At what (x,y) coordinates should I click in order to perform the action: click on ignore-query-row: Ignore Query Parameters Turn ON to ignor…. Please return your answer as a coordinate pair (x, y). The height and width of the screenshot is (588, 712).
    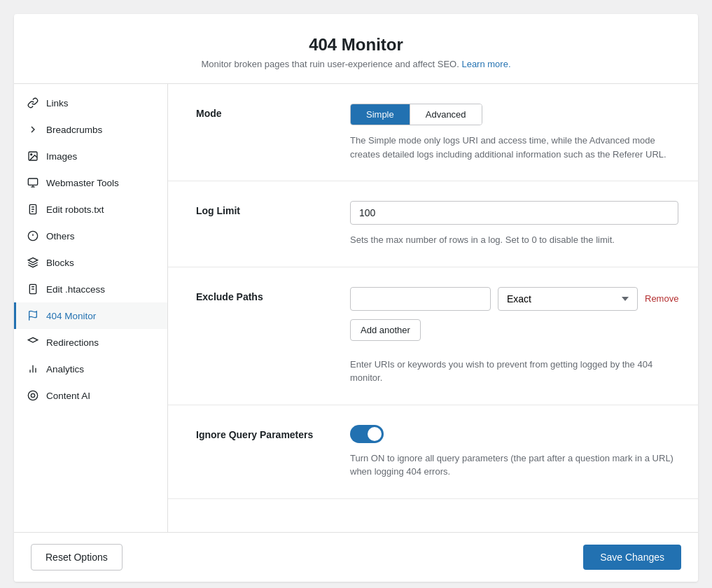
    Looking at the image, I should click on (437, 452).